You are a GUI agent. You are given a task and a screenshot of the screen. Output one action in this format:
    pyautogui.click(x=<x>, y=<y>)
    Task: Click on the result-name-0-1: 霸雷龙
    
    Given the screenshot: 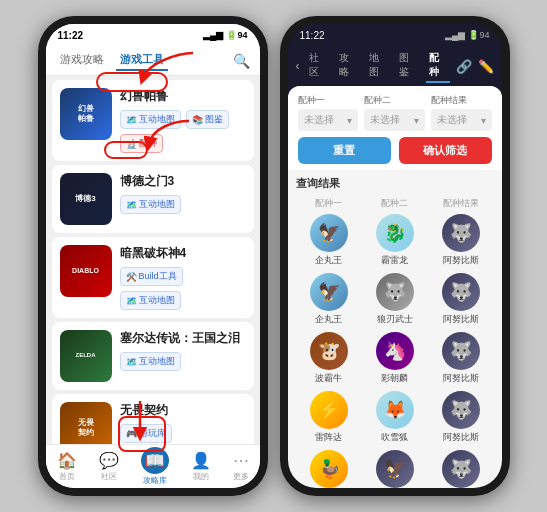 What is the action you would take?
    pyautogui.click(x=394, y=260)
    